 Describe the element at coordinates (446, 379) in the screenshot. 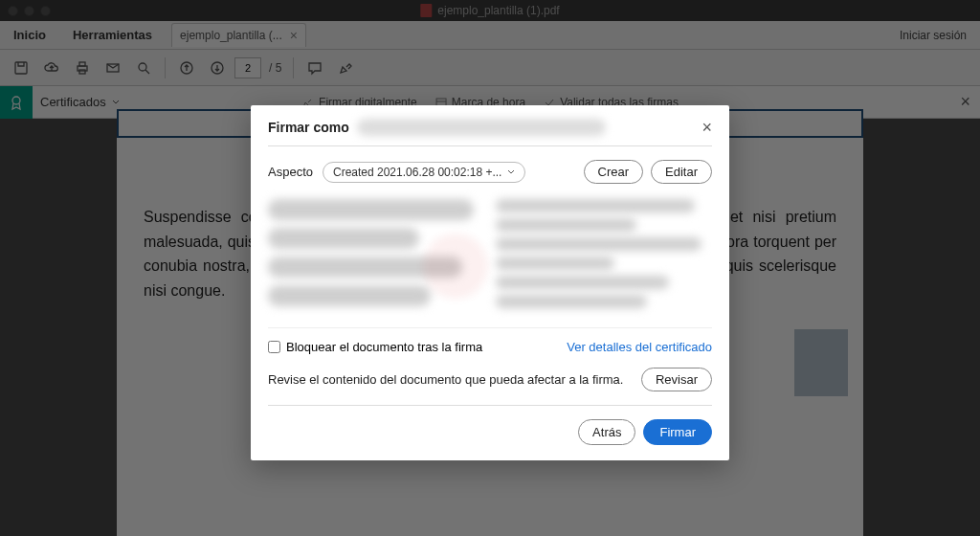

I see `review-text: Revise el contenido del documento que pu…` at that location.